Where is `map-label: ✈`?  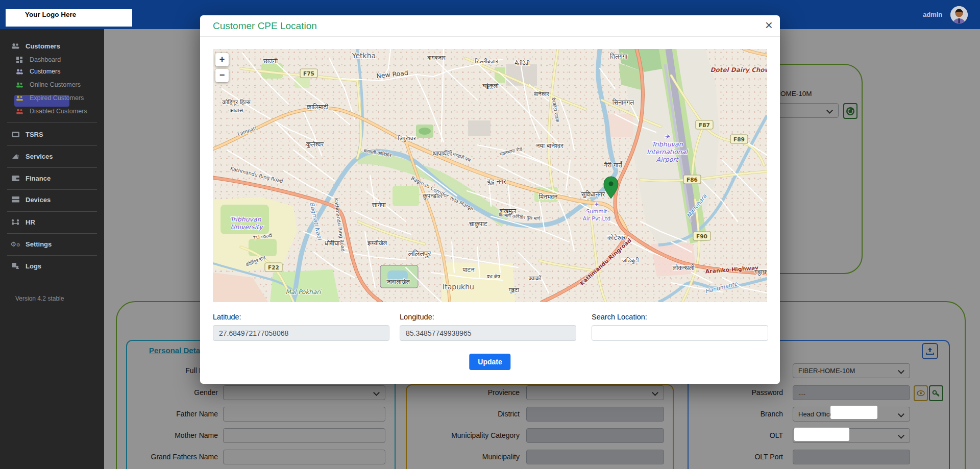 map-label: ✈ is located at coordinates (597, 204).